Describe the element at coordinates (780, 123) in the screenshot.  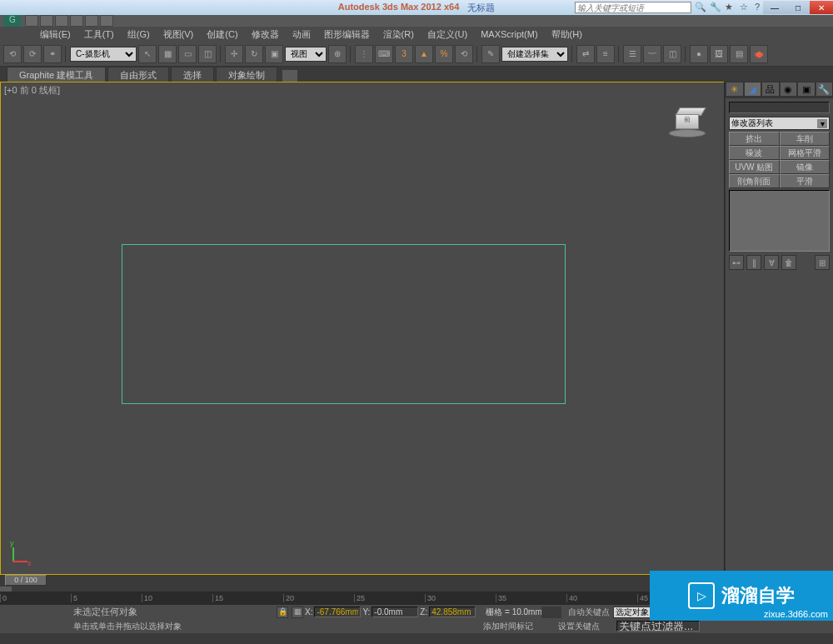
I see `modifier-list-dropdown: 修改器列表 ▾` at that location.